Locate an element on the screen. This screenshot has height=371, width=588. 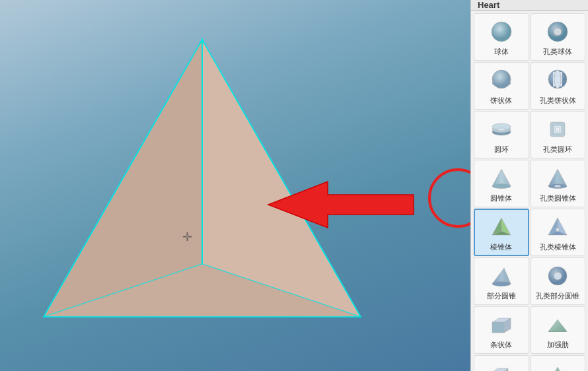
shape-item-partial-cone: 部分圆锥 is located at coordinates (501, 281).